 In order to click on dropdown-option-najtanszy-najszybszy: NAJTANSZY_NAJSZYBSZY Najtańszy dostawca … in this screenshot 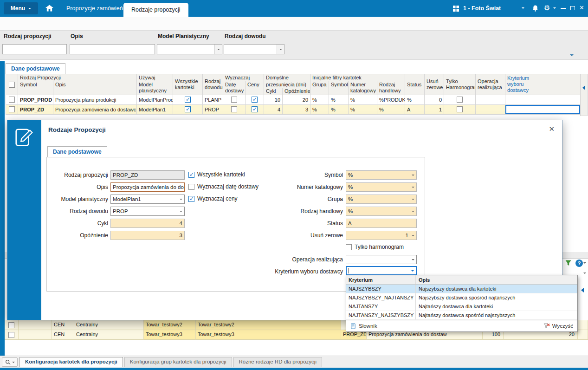, I will do `click(462, 316)`.